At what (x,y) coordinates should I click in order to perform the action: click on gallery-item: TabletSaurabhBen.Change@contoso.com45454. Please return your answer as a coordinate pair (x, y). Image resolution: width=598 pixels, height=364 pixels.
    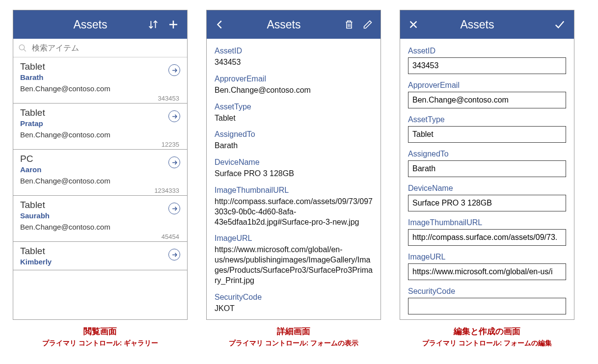
    Looking at the image, I should click on (100, 219).